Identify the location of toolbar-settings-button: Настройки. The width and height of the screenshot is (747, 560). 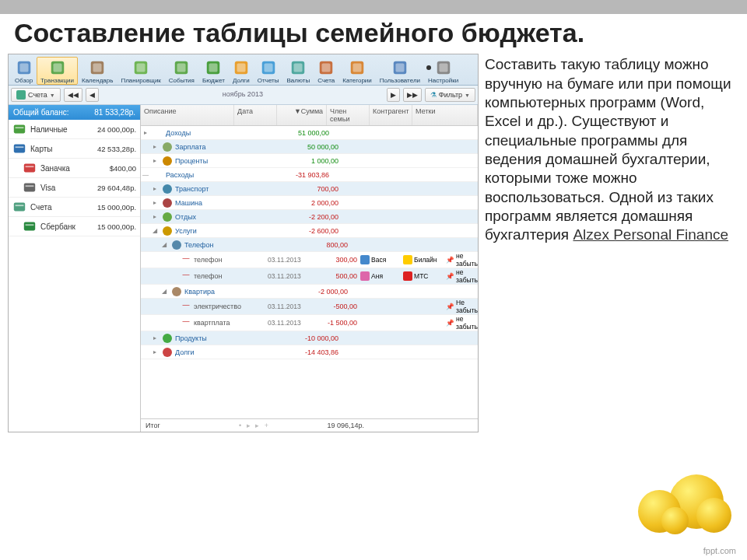
(444, 71).